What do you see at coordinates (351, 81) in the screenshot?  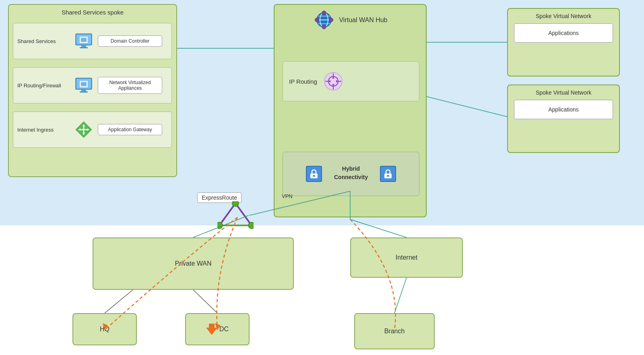 I see `ip-routing-box: IP Routing` at bounding box center [351, 81].